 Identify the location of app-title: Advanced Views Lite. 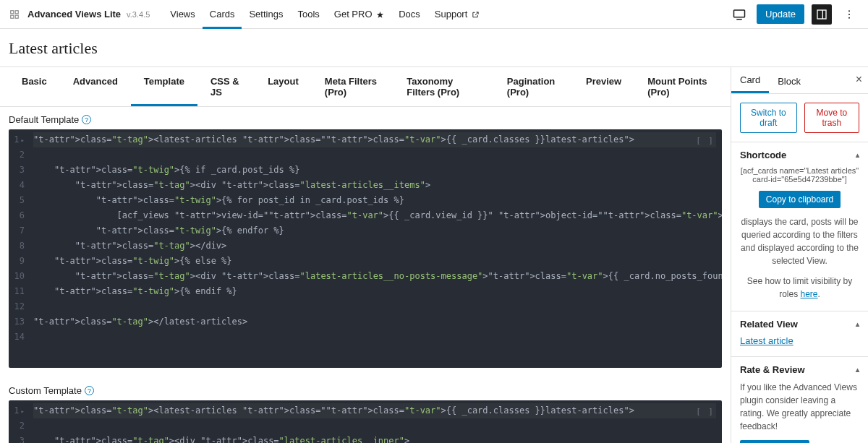
(74, 14).